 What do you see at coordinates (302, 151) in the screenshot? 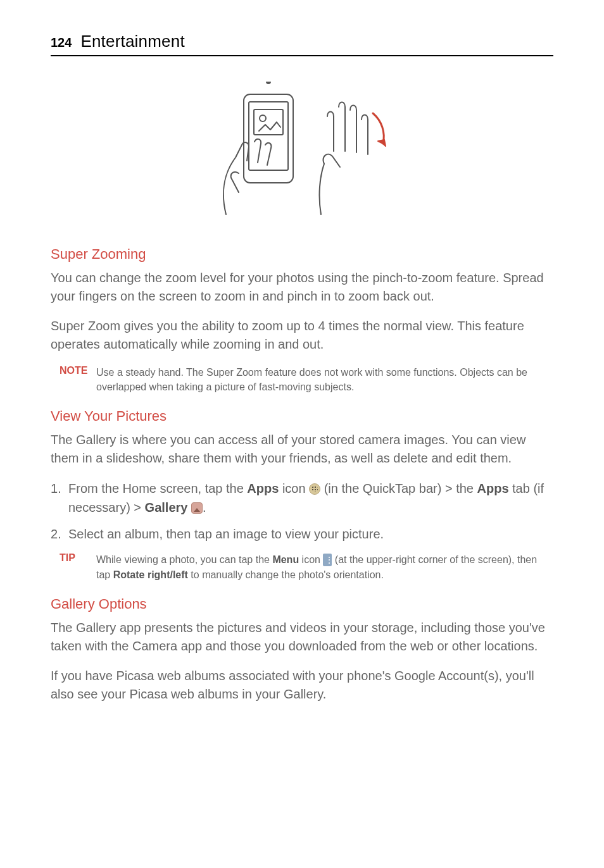
I see `pinch-zoom-icon` at bounding box center [302, 151].